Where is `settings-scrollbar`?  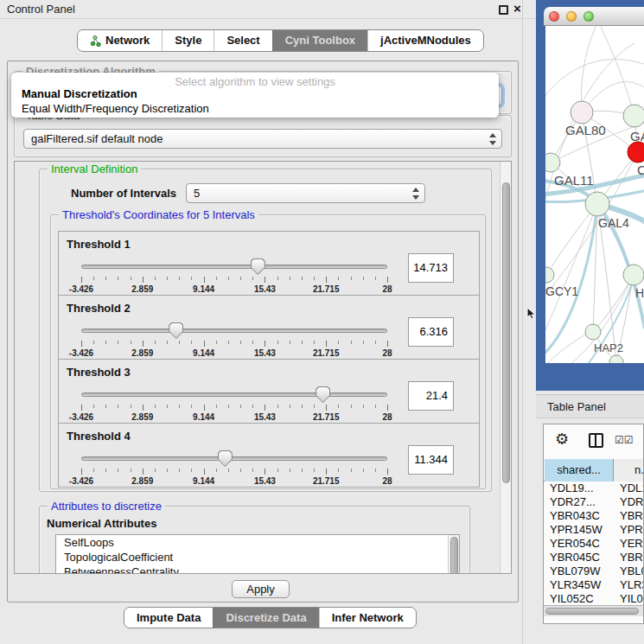 settings-scrollbar is located at coordinates (506, 367).